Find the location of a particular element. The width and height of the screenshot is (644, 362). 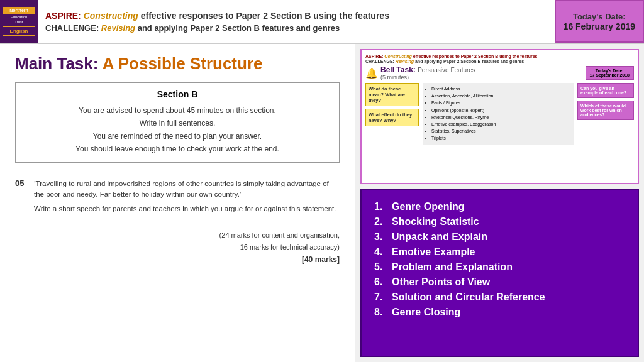

challenge-italic: Revising is located at coordinates (118, 28).